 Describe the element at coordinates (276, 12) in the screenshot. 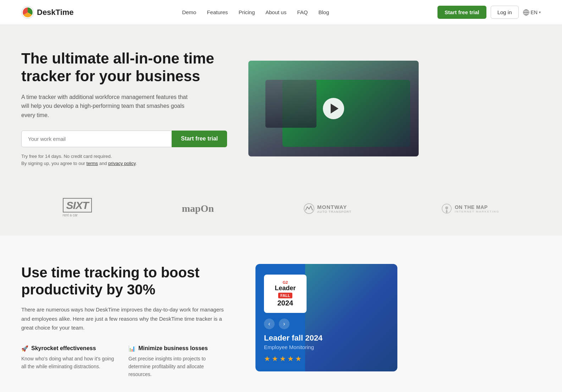

I see `nav-about: About us` at that location.